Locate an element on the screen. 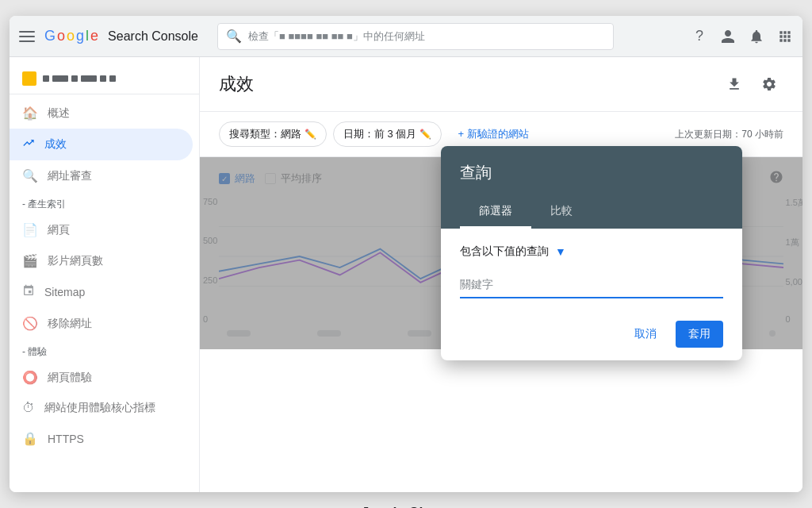 This screenshot has width=812, height=508. cancel-button: 取消 is located at coordinates (645, 334).